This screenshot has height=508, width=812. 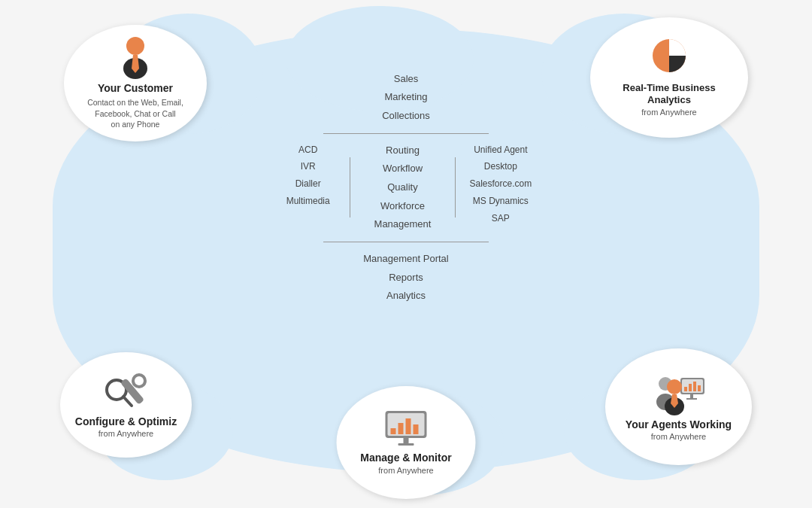 What do you see at coordinates (669, 59) in the screenshot?
I see `analytics-icon` at bounding box center [669, 59].